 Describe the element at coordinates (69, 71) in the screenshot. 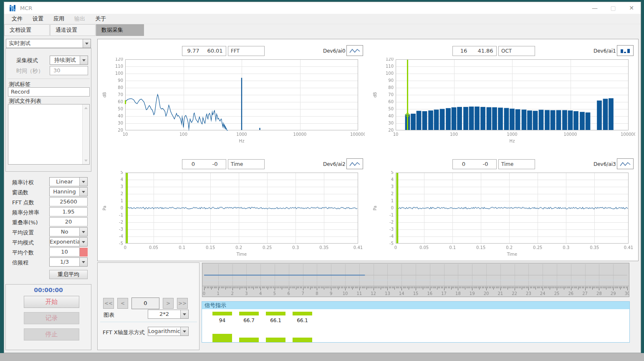

I see `duration-input: 30` at that location.